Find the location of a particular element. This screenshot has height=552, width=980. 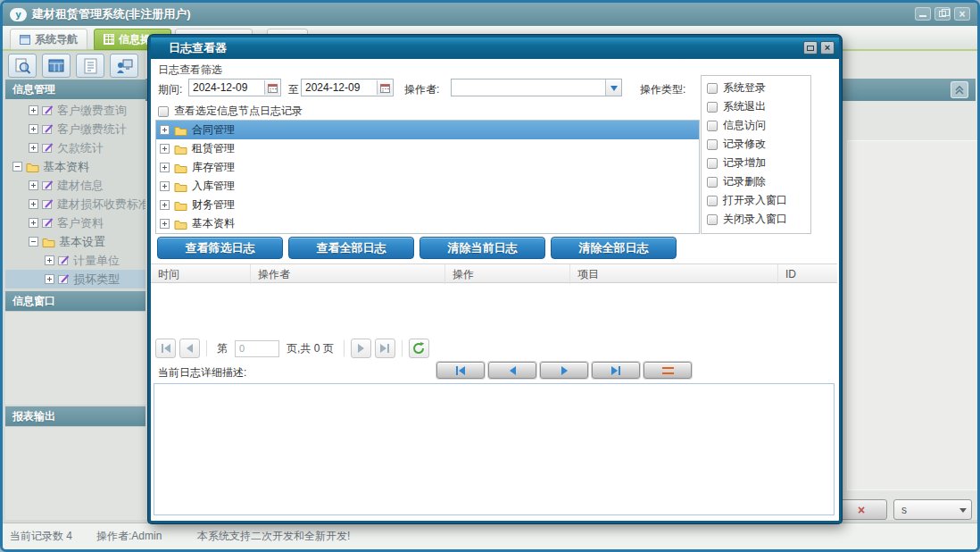

first-page-button is located at coordinates (166, 348).